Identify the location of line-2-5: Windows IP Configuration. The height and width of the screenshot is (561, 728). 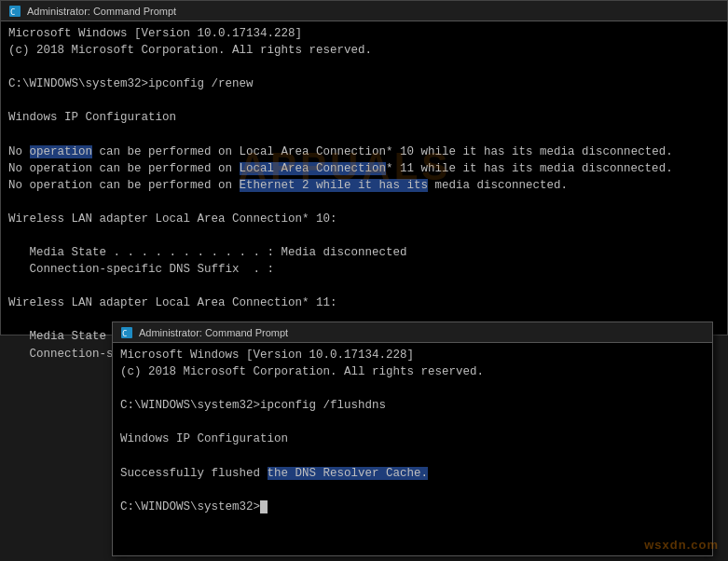
(412, 439).